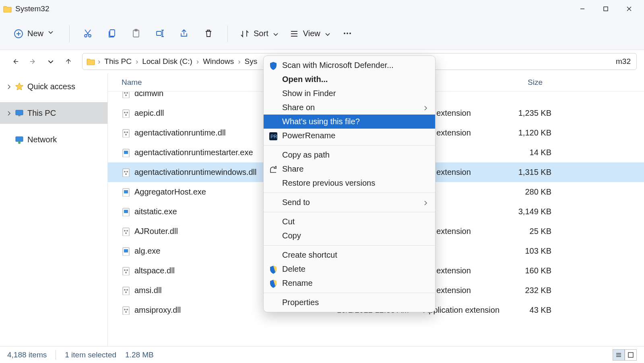 The width and height of the screenshot is (644, 363). What do you see at coordinates (112, 34) in the screenshot?
I see `copy-icon` at bounding box center [112, 34].